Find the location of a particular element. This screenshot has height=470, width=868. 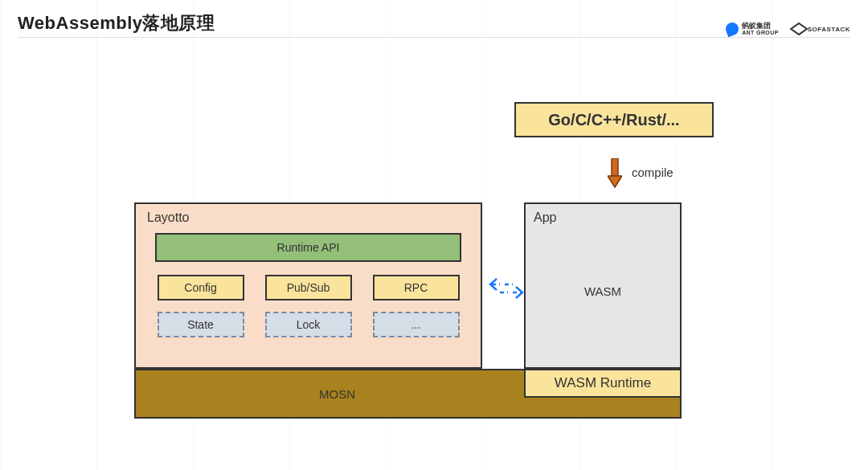

chip-more: ... is located at coordinates (416, 325).